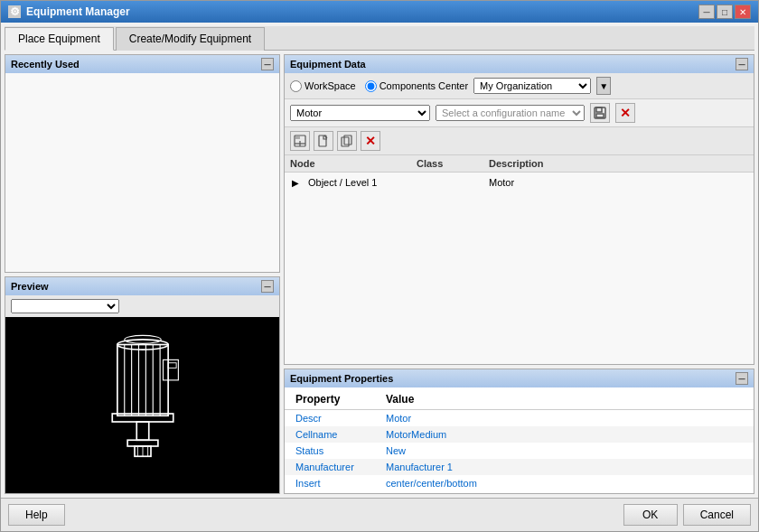  I want to click on components-center-label: Components Center, so click(424, 86).